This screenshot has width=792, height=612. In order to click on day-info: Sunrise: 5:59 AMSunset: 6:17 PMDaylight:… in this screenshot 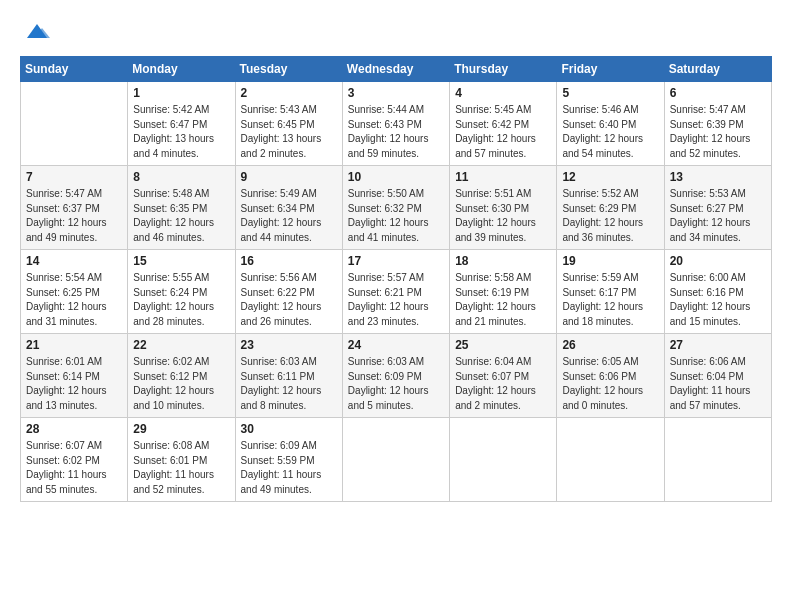, I will do `click(610, 300)`.